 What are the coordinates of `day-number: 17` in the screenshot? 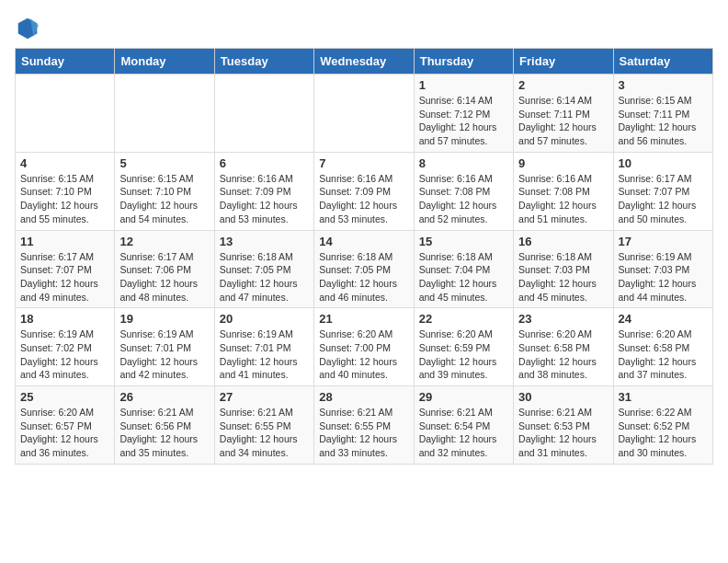 It's located at (664, 241).